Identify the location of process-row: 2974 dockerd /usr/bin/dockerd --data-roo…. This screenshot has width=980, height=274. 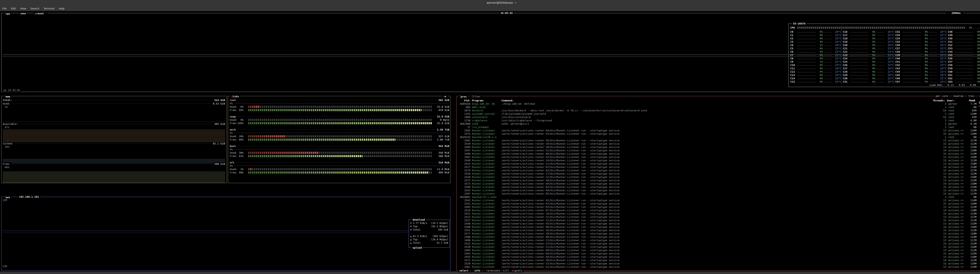
(719, 110).